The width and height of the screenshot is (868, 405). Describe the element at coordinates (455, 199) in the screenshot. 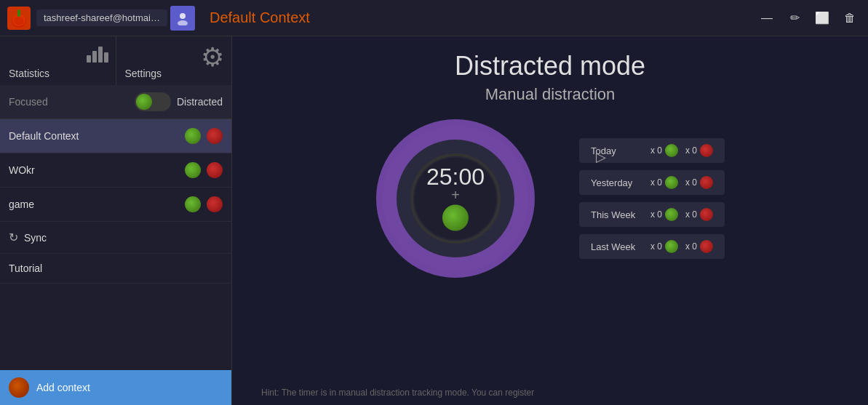

I see `timer-ring: 25:00 +` at that location.